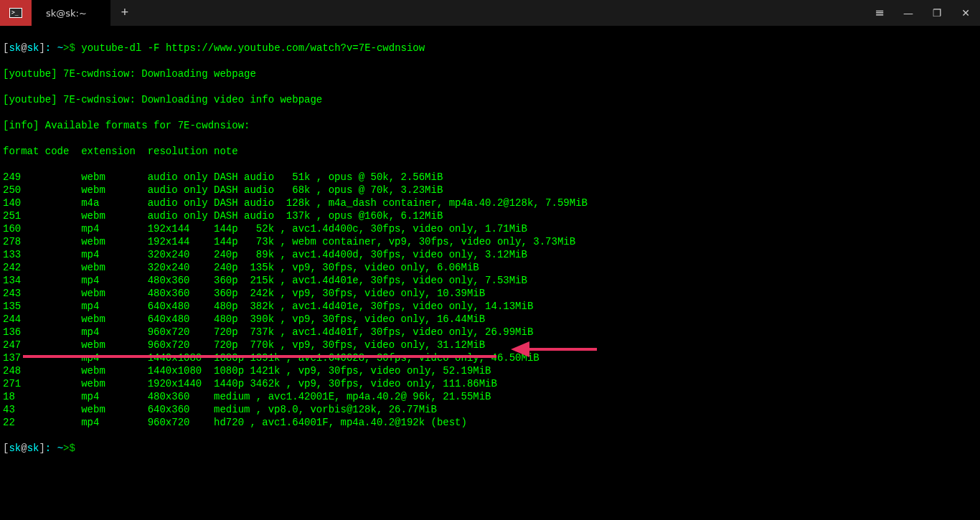 The height and width of the screenshot is (520, 980). I want to click on format-row: 271 webm 1920x1440 1440p 3462k , vp9, 30…, so click(490, 384).